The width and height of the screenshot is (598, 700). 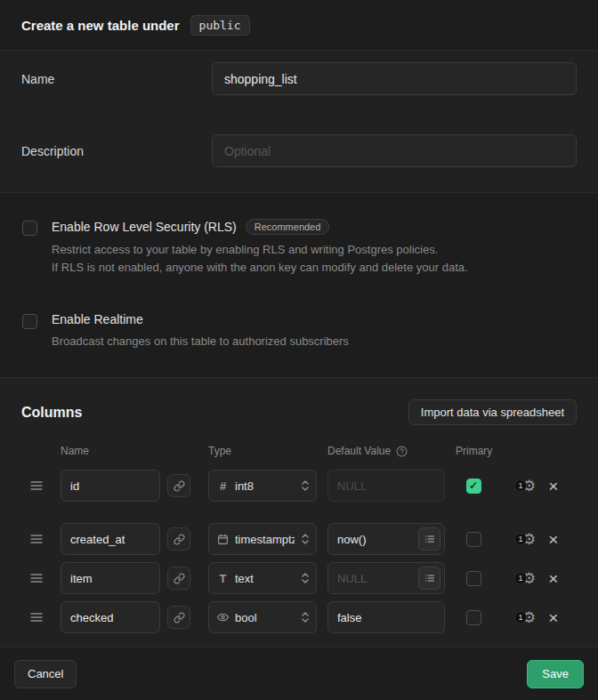 I want to click on cancel-button: Cancel, so click(x=45, y=674).